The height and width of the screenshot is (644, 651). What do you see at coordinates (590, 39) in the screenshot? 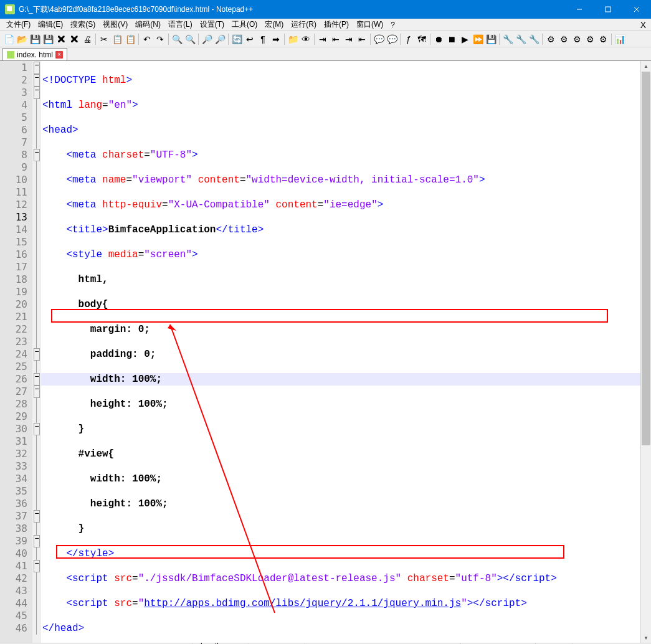
I see `plugin7-icon: ⚙` at bounding box center [590, 39].